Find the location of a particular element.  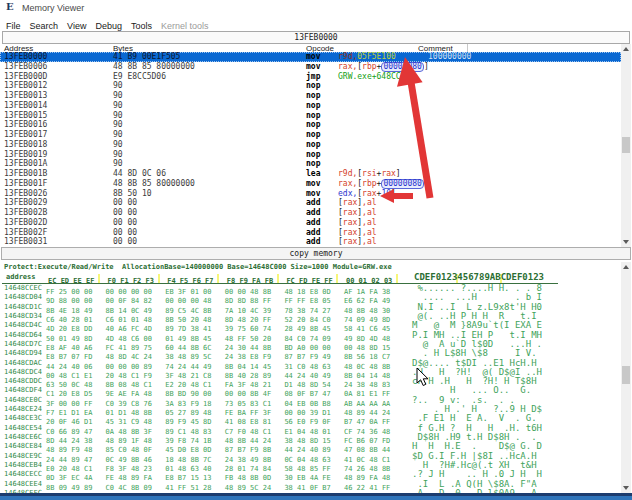

copy-memory-label: copy memory is located at coordinates (316, 254).